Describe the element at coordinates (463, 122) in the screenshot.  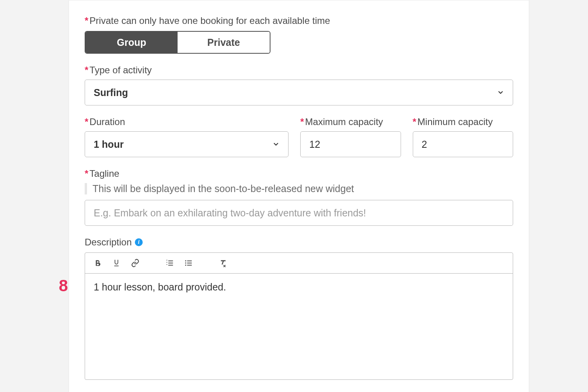
I see `min-capacity-label: *Minimum capacity` at that location.